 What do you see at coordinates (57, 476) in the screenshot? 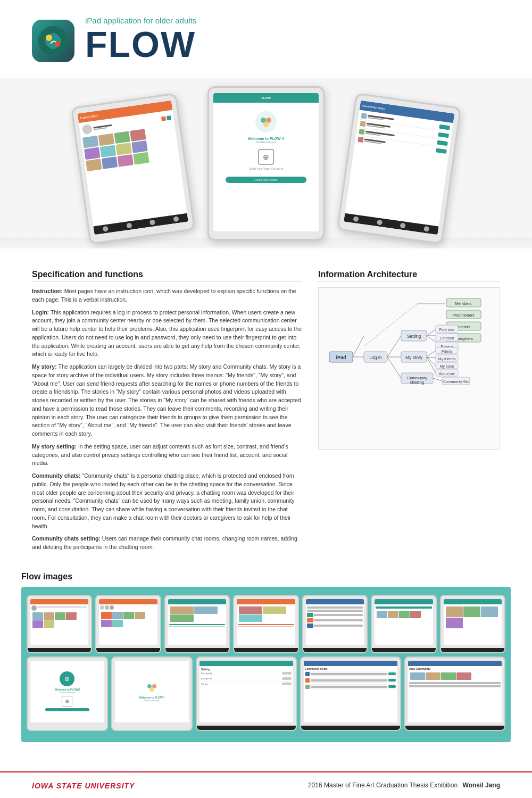
I see `spec-community-label: Community chats:` at bounding box center [57, 476].